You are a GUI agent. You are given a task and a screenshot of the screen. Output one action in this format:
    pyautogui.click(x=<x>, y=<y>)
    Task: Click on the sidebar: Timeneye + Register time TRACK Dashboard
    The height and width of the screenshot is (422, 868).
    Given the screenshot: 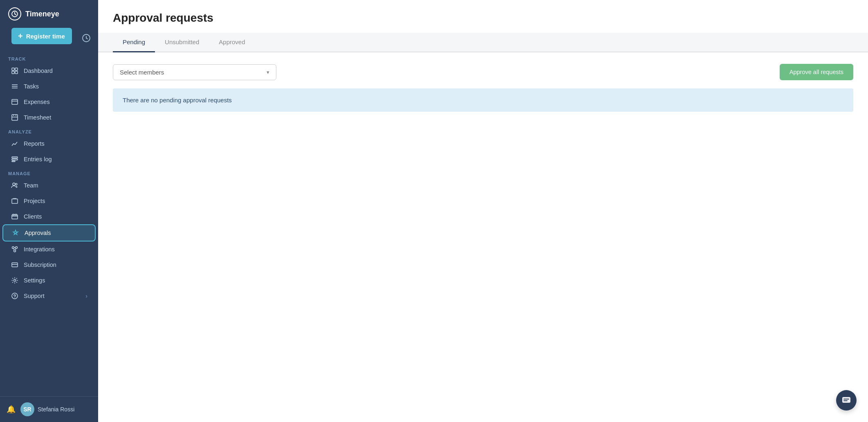 What is the action you would take?
    pyautogui.click(x=49, y=211)
    